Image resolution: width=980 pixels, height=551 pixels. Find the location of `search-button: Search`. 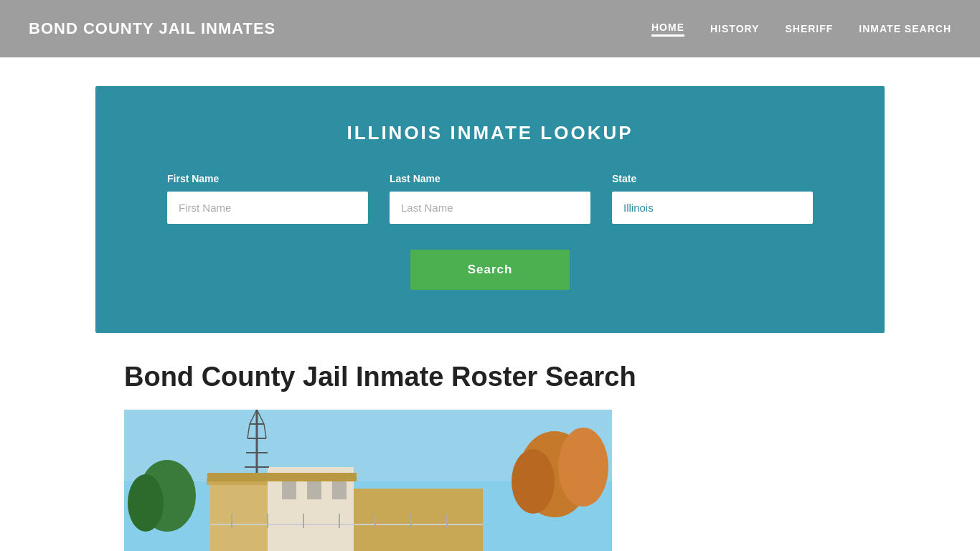

search-button: Search is located at coordinates (491, 270).